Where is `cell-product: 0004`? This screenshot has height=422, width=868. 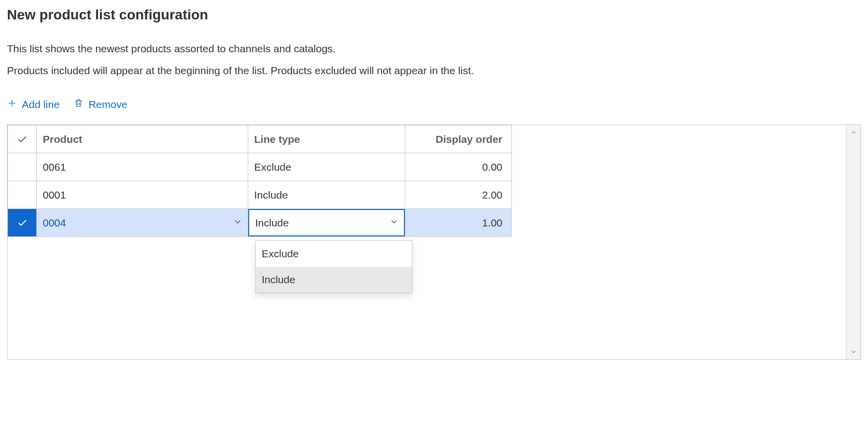 cell-product: 0004 is located at coordinates (142, 223).